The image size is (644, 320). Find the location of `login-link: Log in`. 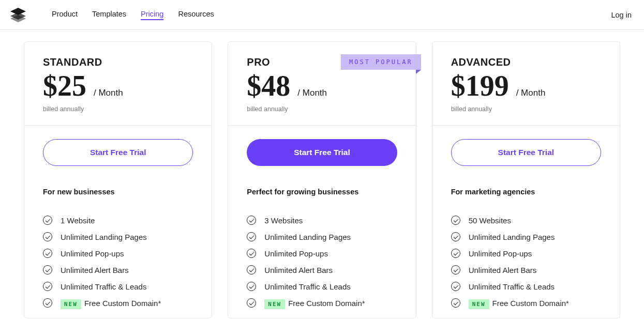

login-link: Log in is located at coordinates (621, 15).